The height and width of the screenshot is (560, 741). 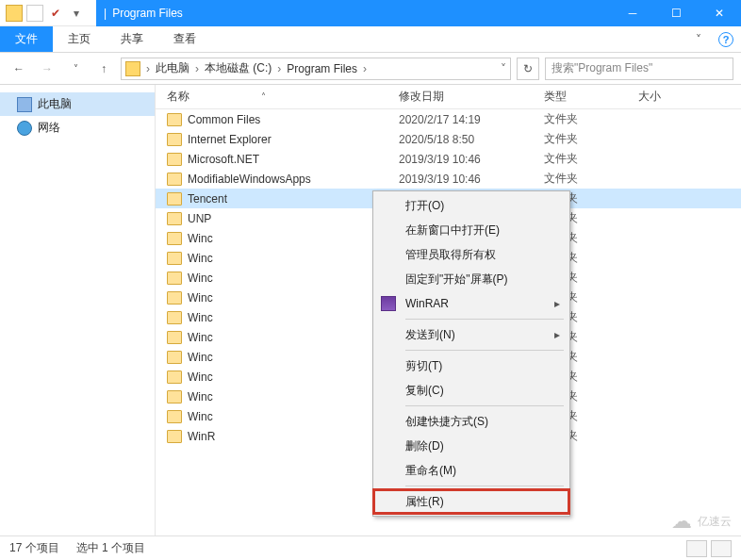 I want to click on col-type: 类型, so click(x=591, y=96).